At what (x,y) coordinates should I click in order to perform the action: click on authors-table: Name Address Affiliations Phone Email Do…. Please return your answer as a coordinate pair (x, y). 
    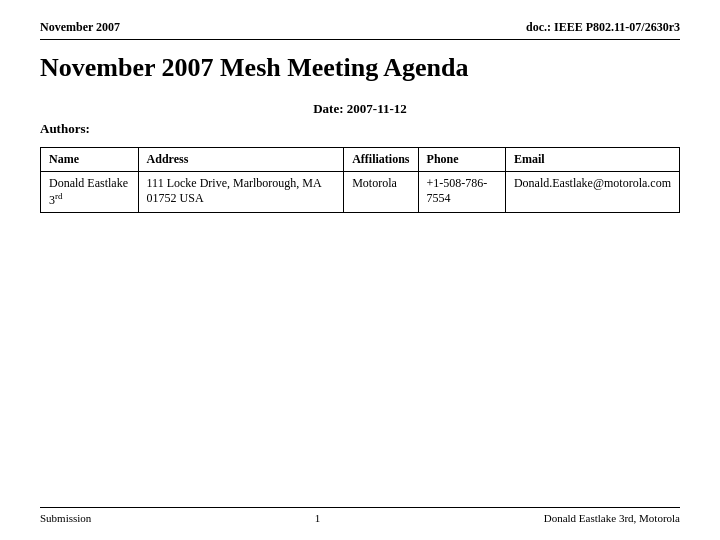
    Looking at the image, I should click on (360, 180).